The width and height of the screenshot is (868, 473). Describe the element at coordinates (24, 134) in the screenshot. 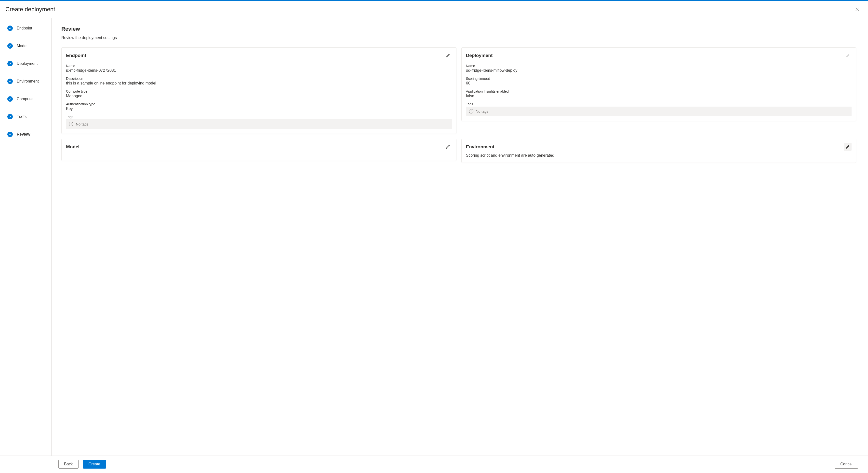

I see `wizard-step-label: Review` at that location.